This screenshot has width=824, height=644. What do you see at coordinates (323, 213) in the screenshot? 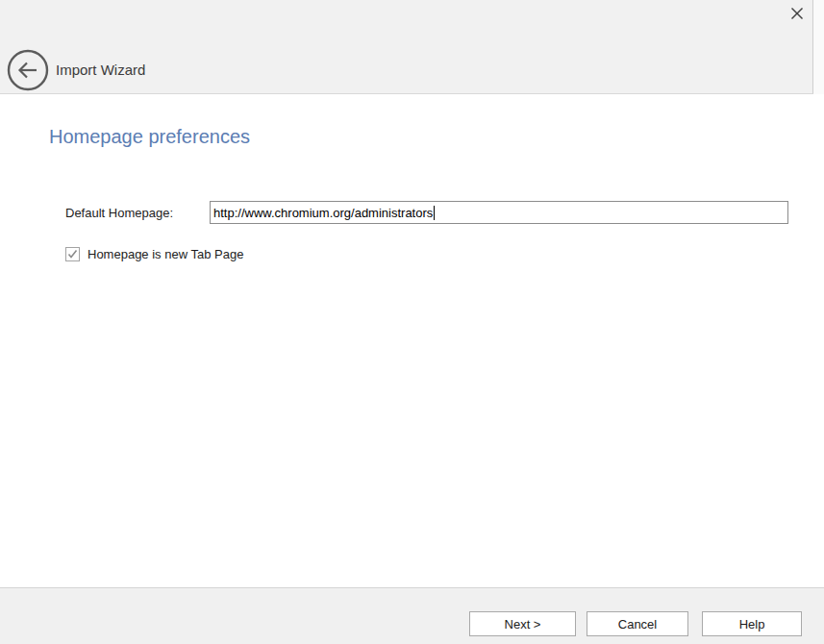
I see `default-homepage-value: http://www.chromium.org/administrators` at bounding box center [323, 213].